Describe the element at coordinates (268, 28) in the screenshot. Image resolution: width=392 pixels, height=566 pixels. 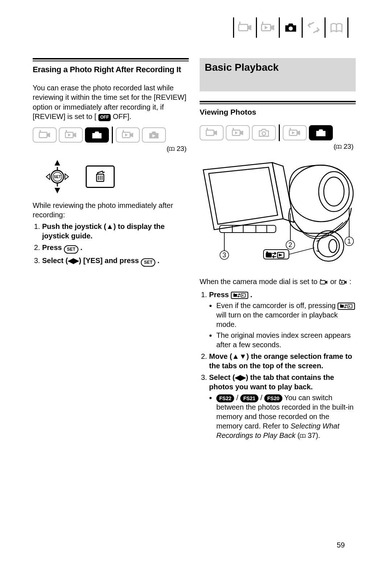
I see `tab-movie-play-icon` at that location.